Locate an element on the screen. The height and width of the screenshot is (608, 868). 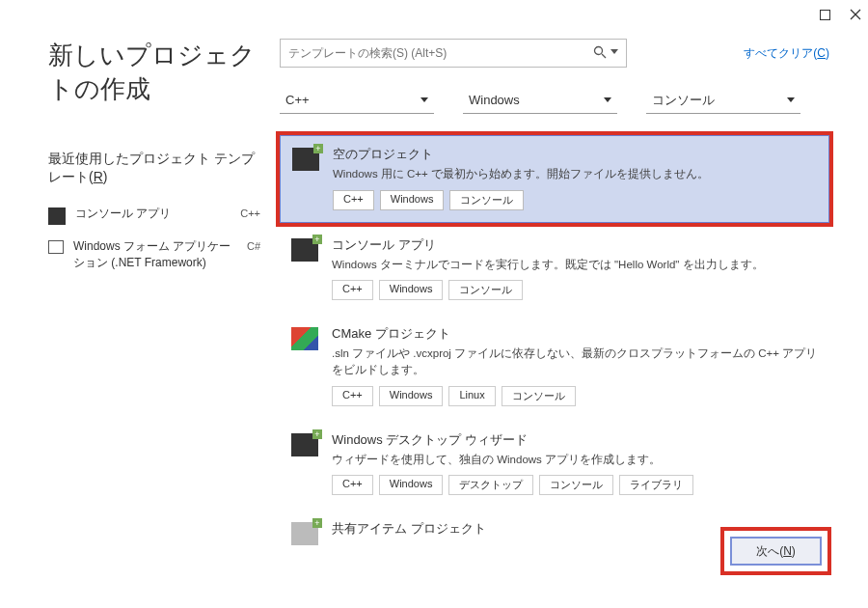
wizard-icon: + is located at coordinates (305, 445).